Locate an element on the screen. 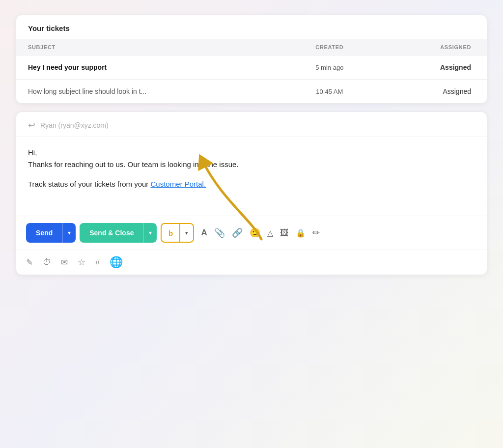 The image size is (503, 448). font-color-icon: A is located at coordinates (204, 233).